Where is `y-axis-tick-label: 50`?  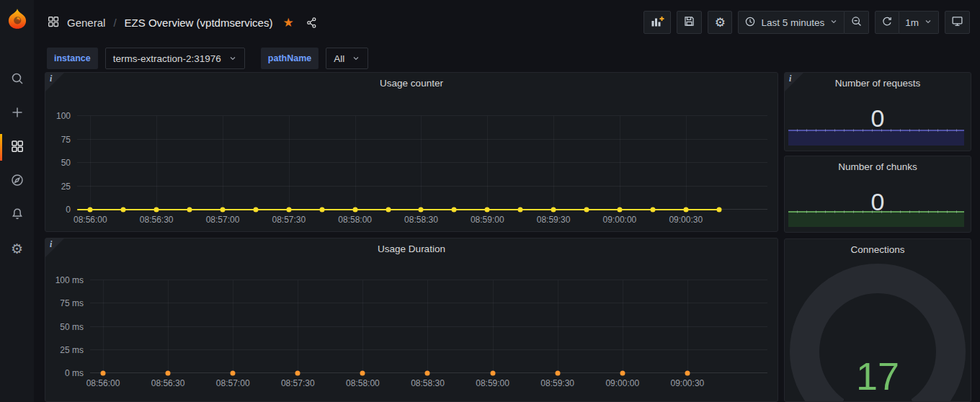
y-axis-tick-label: 50 is located at coordinates (66, 163).